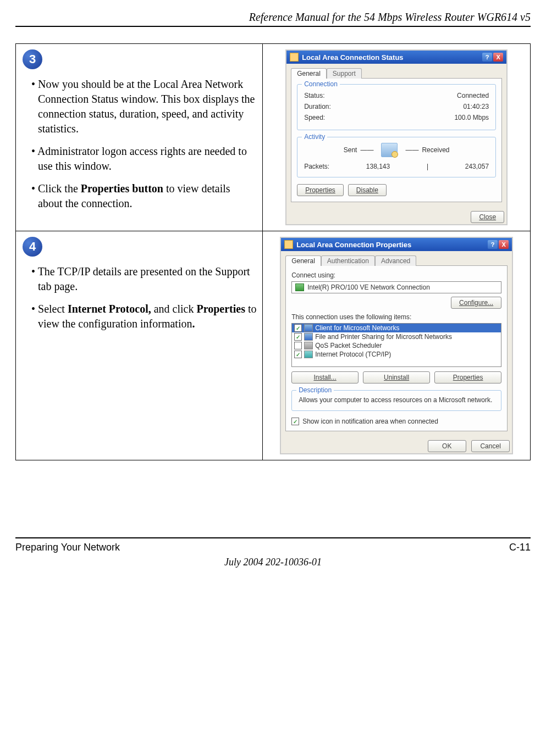  What do you see at coordinates (144, 316) in the screenshot?
I see `step4-bullet2: Select Internet Protocol, and click Prop…` at bounding box center [144, 316].